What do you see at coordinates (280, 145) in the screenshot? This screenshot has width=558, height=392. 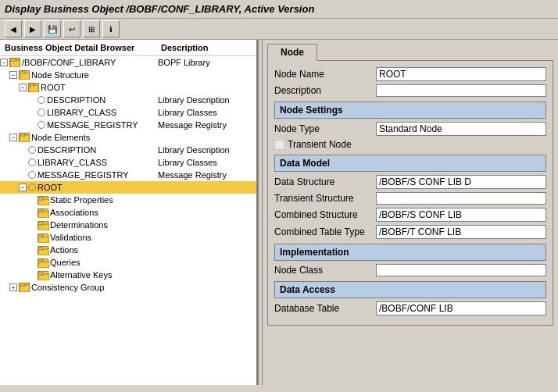 I see `transient-node-checkbox` at bounding box center [280, 145].